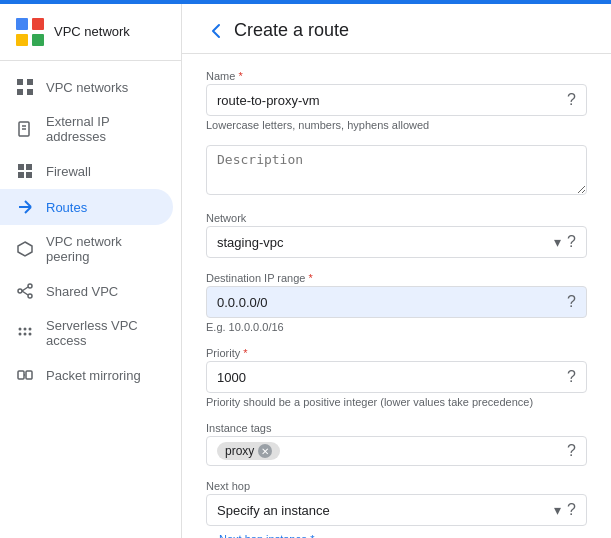 Image resolution: width=611 pixels, height=538 pixels. Describe the element at coordinates (25, 207) in the screenshot. I see `routes-icon` at that location.